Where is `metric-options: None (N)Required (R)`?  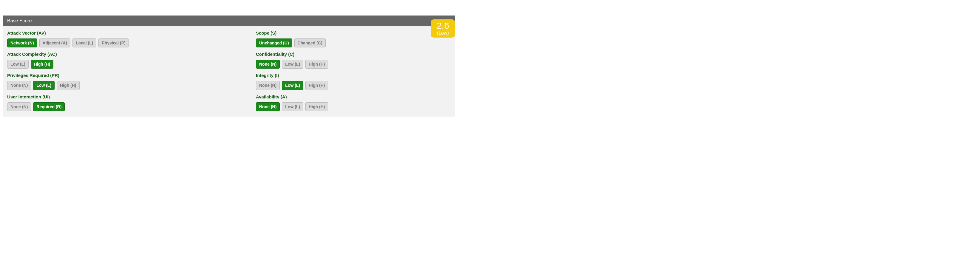 metric-options: None (N)Required (R) is located at coordinates (132, 107).